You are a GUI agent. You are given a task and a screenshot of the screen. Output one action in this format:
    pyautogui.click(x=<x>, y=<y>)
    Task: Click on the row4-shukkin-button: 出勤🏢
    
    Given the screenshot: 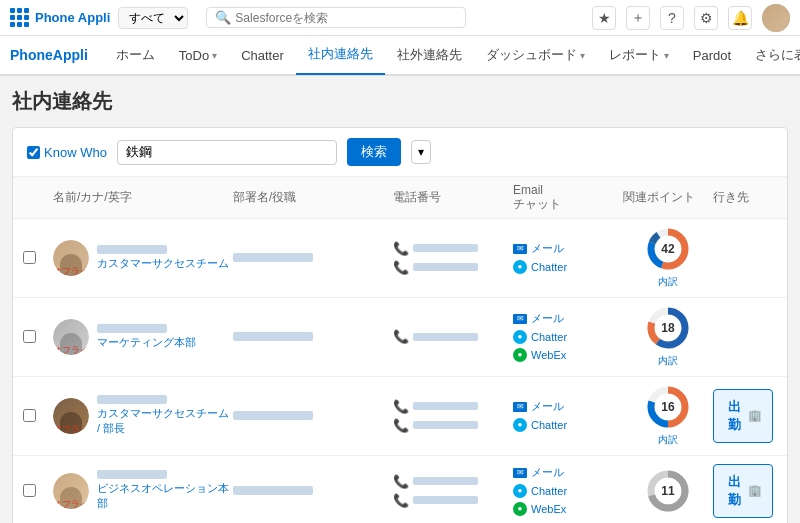 What is the action you would take?
    pyautogui.click(x=743, y=491)
    